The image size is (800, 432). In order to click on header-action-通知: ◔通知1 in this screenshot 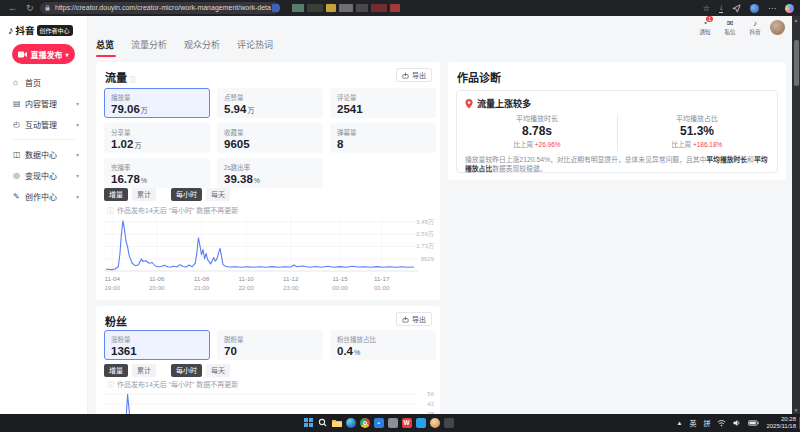, I will do `click(705, 28)`.